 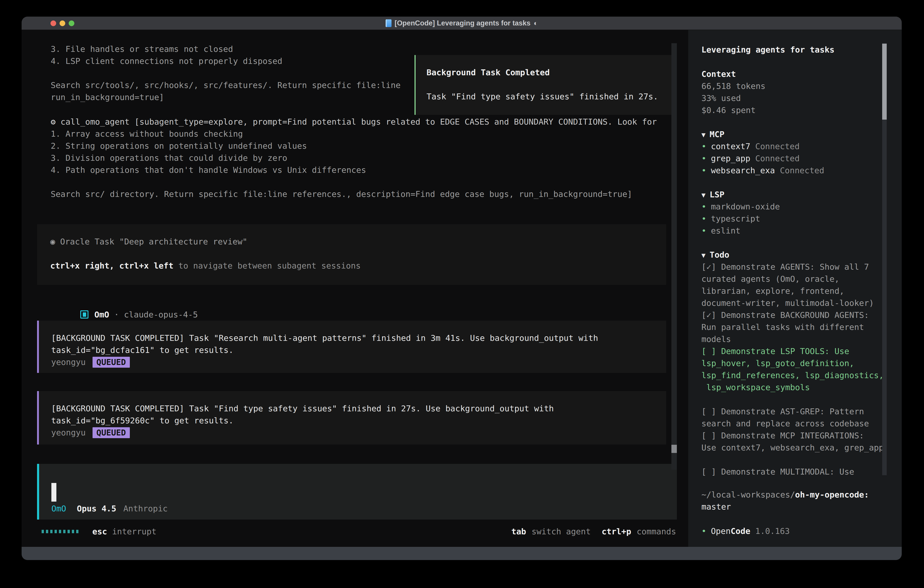 I want to click on todo-line-active: lsp_hover, lsp_goto_definition,, so click(x=793, y=363).